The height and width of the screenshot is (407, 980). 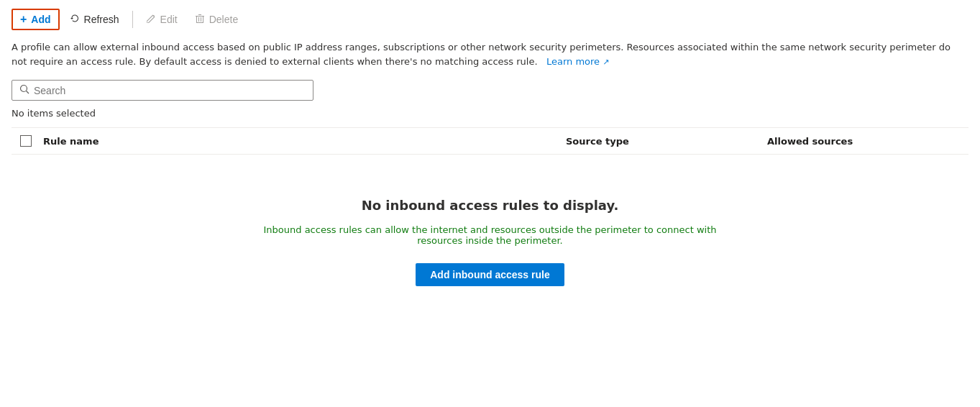 What do you see at coordinates (490, 235) in the screenshot?
I see `empty-state-description-text: Inbound access rules can allow the inter…` at bounding box center [490, 235].